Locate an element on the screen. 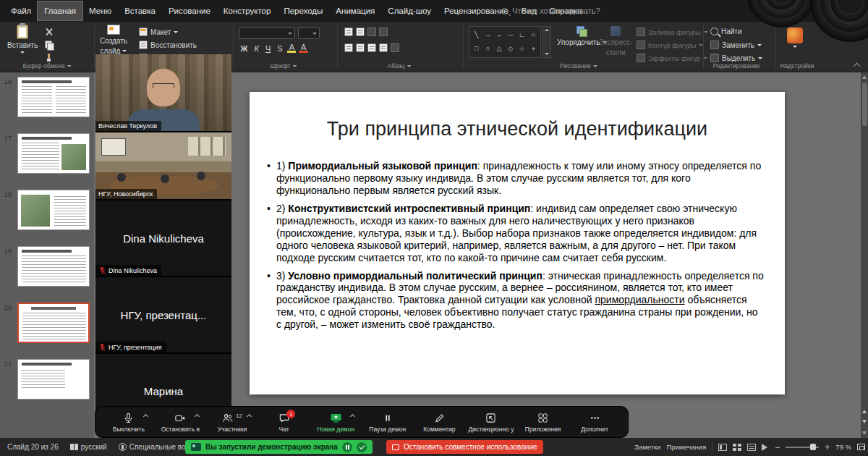  participant-video-tile: НГУ, Новосибирск is located at coordinates (163, 166).